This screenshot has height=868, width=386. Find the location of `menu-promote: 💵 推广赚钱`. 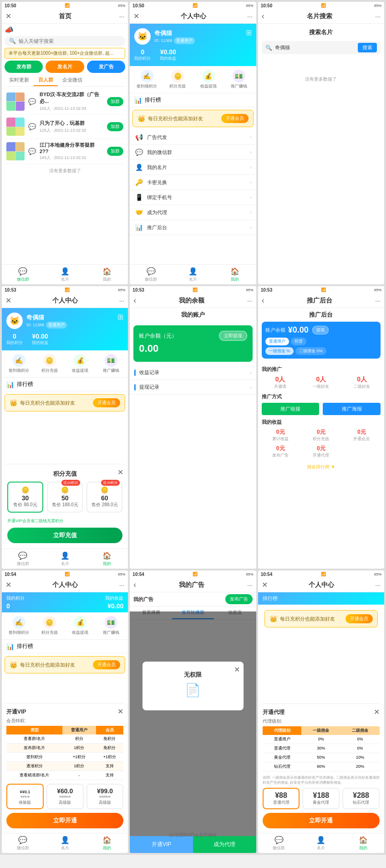

menu-promote: 💵 推广赚钱 is located at coordinates (239, 79).